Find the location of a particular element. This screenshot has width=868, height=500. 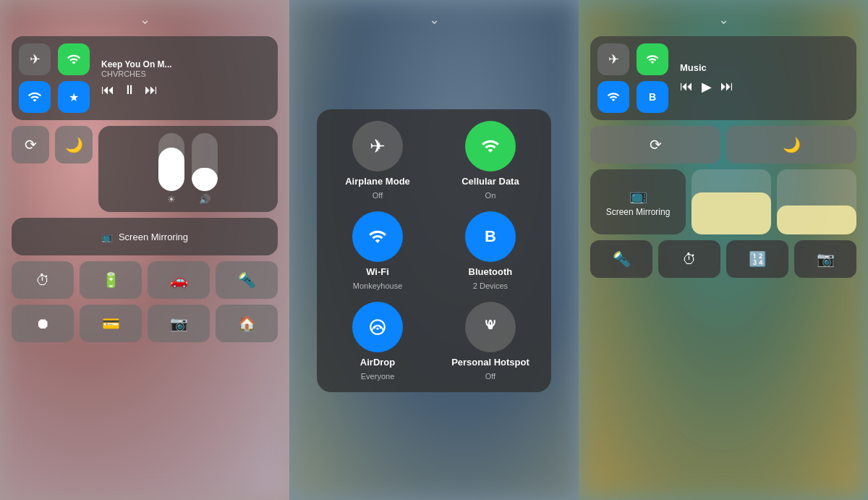

pause-button-1: ⏸ is located at coordinates (129, 90).